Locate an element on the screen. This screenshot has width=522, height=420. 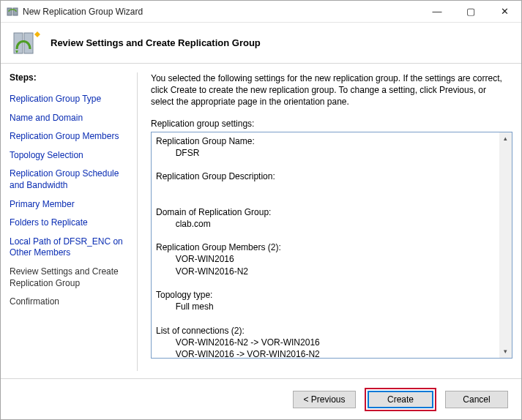
step-replication-group-members: Replication Group Members is located at coordinates (70, 137).